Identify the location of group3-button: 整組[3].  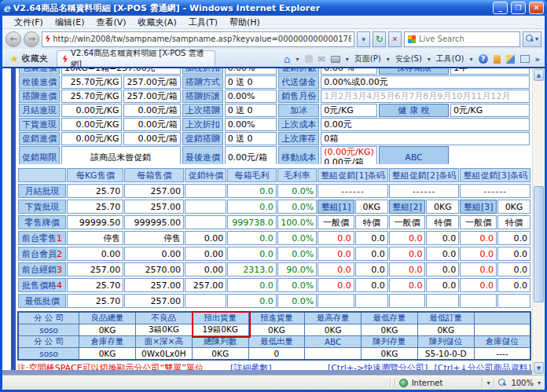
(478, 207).